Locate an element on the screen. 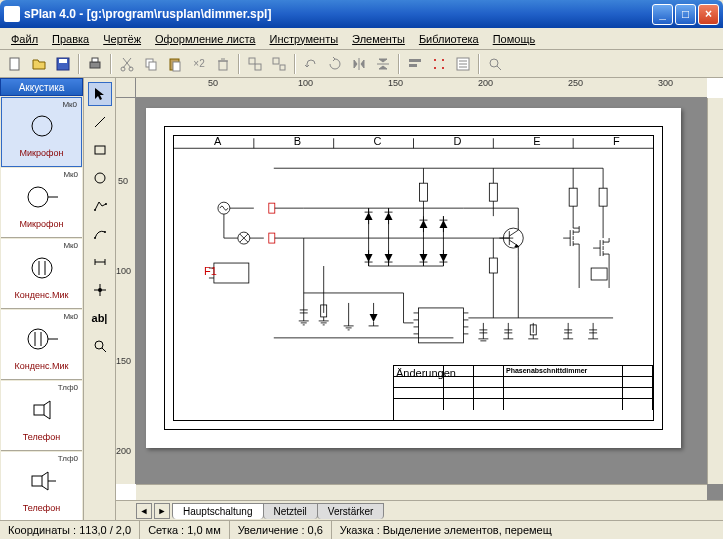 The image size is (723, 539). delete-button is located at coordinates (223, 64).